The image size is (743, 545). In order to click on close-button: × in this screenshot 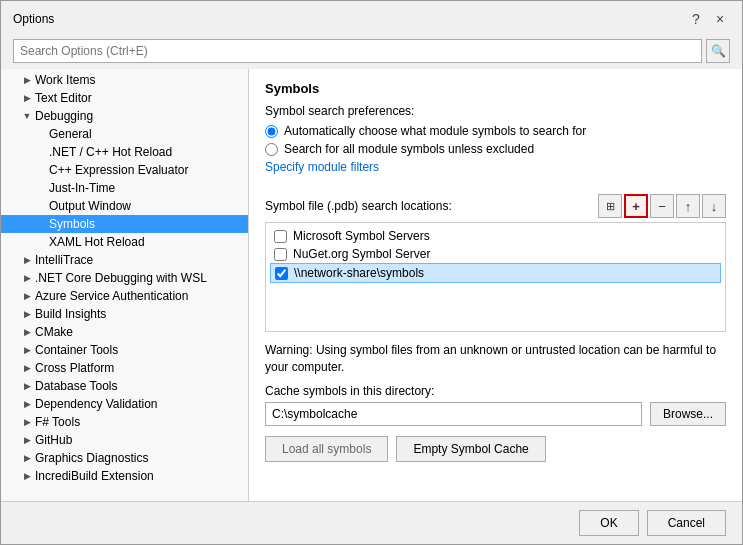, I will do `click(720, 19)`.